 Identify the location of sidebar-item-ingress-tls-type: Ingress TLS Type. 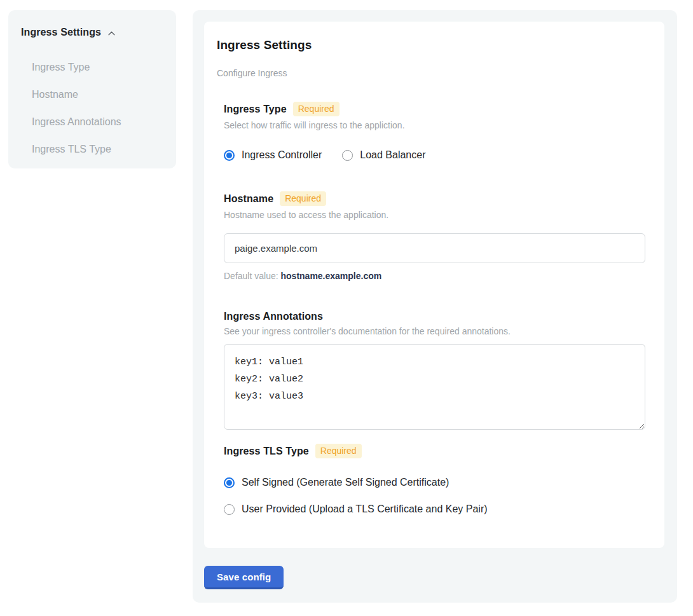
(98, 150).